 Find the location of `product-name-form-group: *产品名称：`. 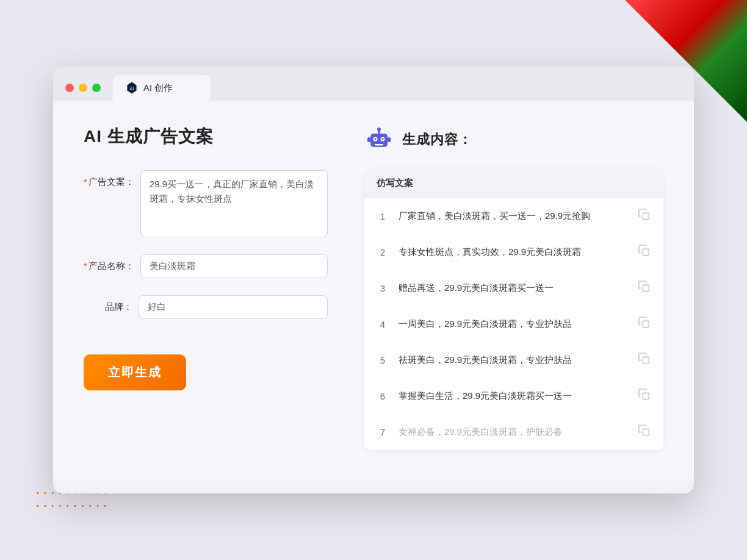

product-name-form-group: *产品名称： is located at coordinates (206, 266).